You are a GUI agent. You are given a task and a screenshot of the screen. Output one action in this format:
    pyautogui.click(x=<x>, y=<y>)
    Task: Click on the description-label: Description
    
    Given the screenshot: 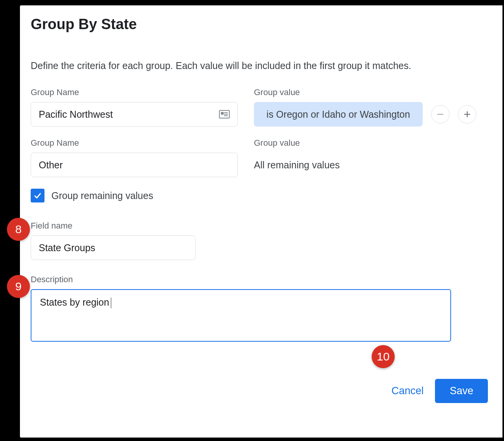 What is the action you would take?
    pyautogui.click(x=267, y=280)
    